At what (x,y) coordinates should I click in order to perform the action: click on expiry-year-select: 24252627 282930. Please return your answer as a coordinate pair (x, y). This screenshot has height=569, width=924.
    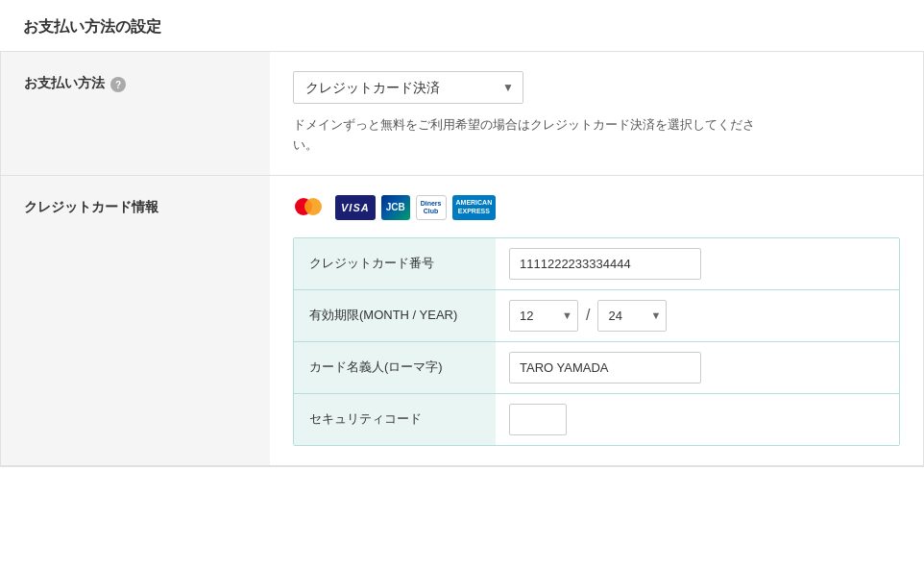
    Looking at the image, I should click on (632, 315).